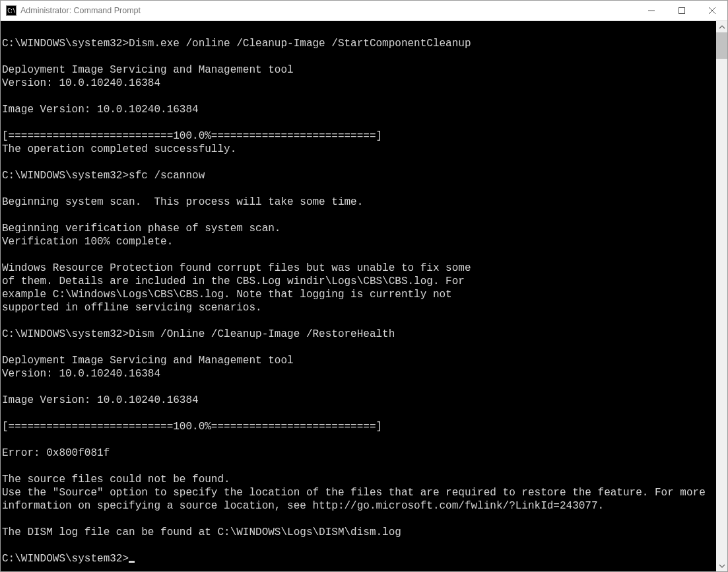 This screenshot has width=728, height=572. I want to click on titlebar: C:\ Administrator: Command Prompt, so click(364, 11).